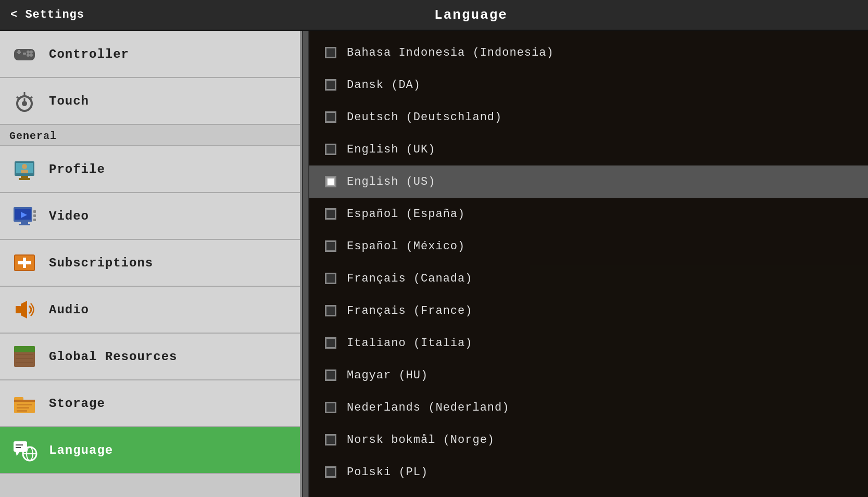 The image size is (868, 497). What do you see at coordinates (384, 85) in the screenshot?
I see `language-label-dansk: Dansk (DA)` at bounding box center [384, 85].